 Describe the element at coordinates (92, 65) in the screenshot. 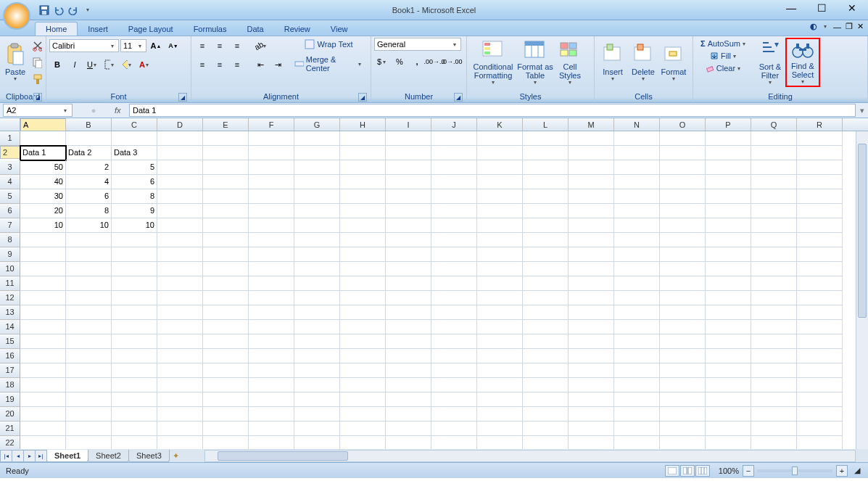

I see `underline-button: U▾` at that location.